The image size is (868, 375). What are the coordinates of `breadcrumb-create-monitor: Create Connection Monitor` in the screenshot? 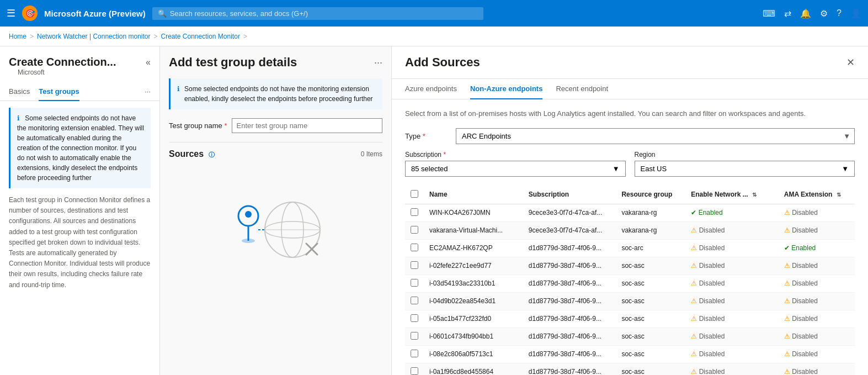 It's located at (200, 36).